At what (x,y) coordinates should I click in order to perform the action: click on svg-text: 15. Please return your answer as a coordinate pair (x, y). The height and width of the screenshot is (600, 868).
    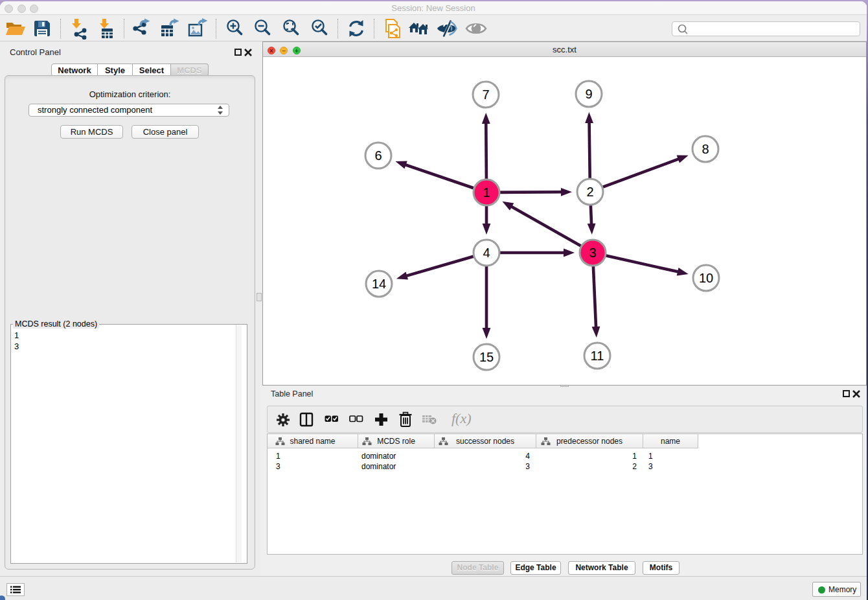
    Looking at the image, I should click on (486, 357).